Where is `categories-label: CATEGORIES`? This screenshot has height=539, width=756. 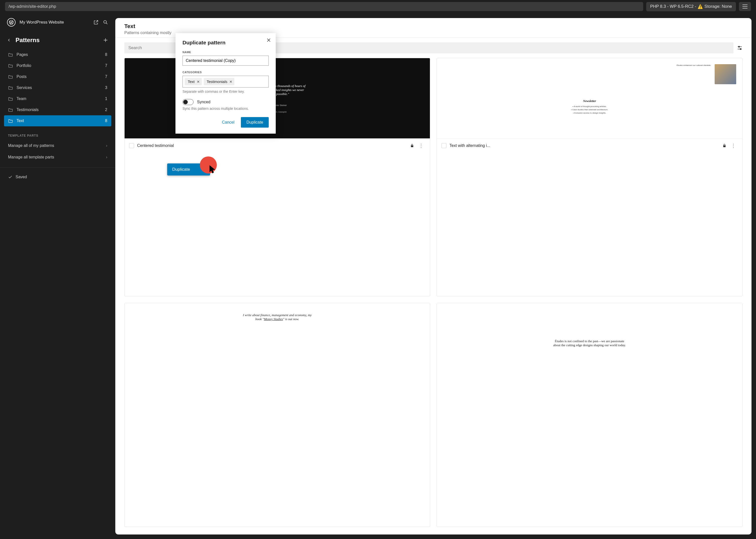
categories-label: CATEGORIES is located at coordinates (226, 72).